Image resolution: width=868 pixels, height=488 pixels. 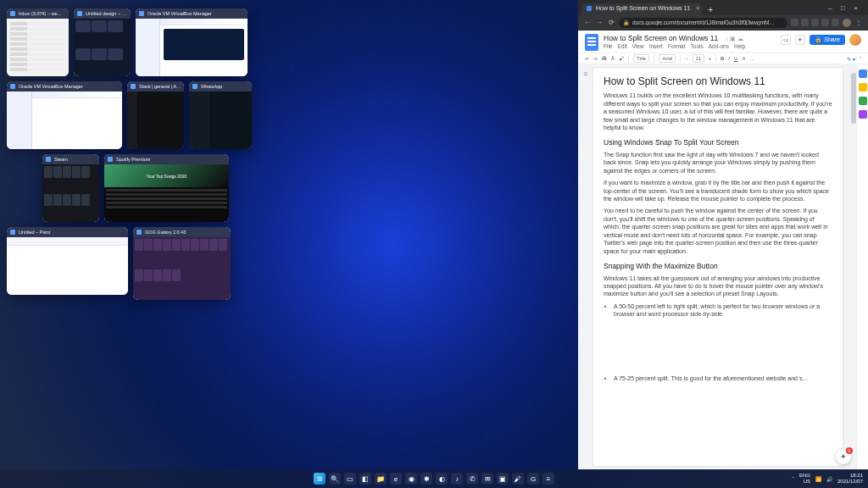 I want to click on taskbar-virtualbox-icon: ▣, so click(x=503, y=479).